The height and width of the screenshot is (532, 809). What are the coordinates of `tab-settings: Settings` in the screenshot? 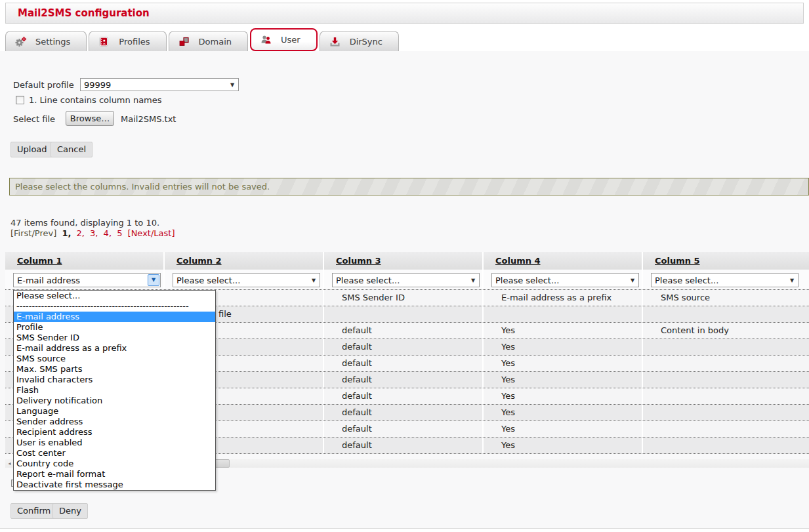 It's located at (46, 41).